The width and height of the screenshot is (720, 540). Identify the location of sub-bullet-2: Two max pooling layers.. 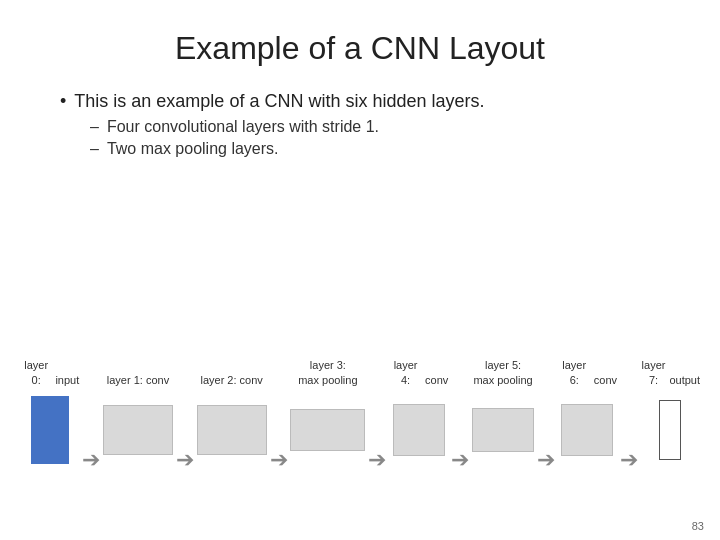
(385, 149).